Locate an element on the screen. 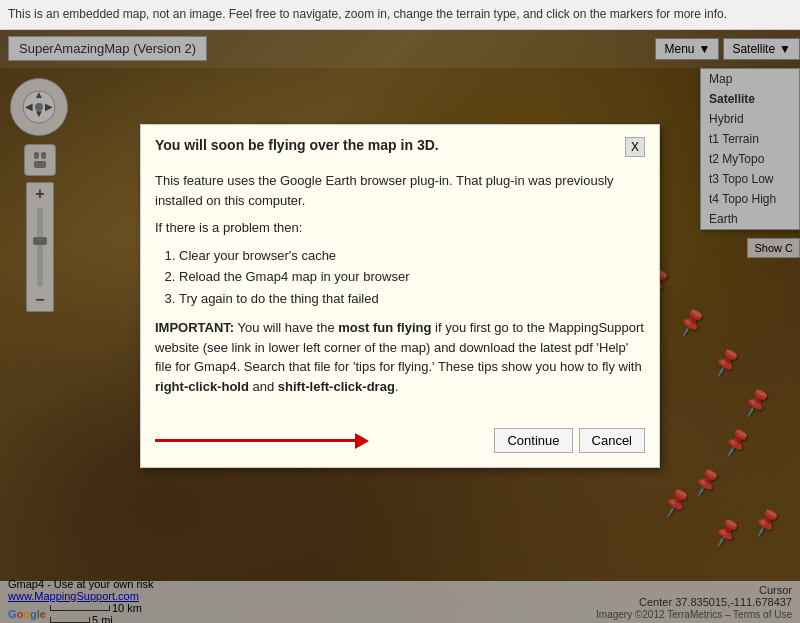 The image size is (800, 623). continue-button: Continue is located at coordinates (533, 440).